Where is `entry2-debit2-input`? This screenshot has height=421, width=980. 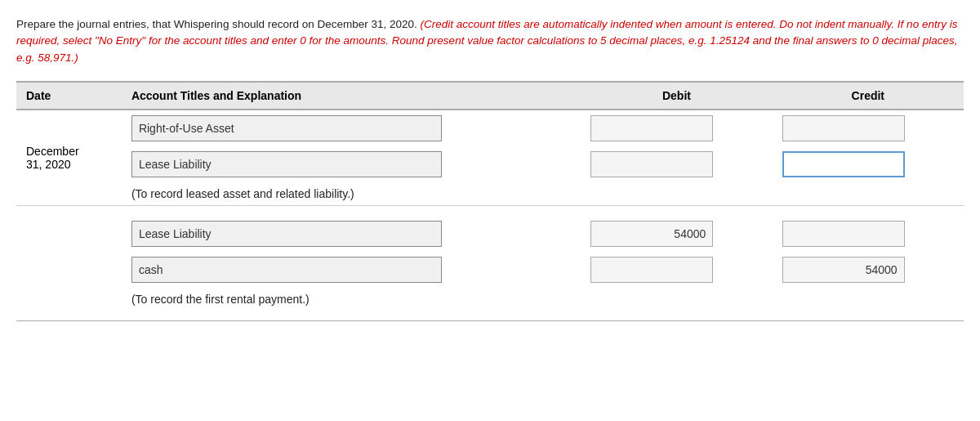 entry2-debit2-input is located at coordinates (652, 270).